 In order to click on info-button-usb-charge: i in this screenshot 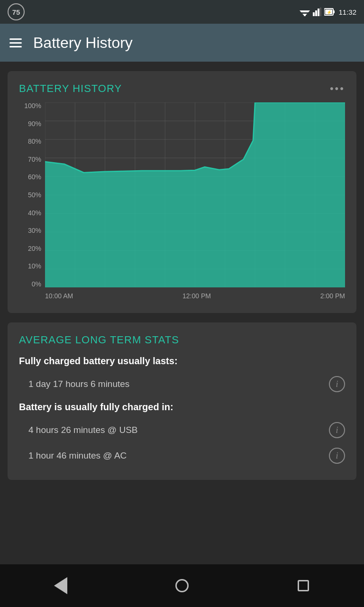, I will do `click(337, 430)`.